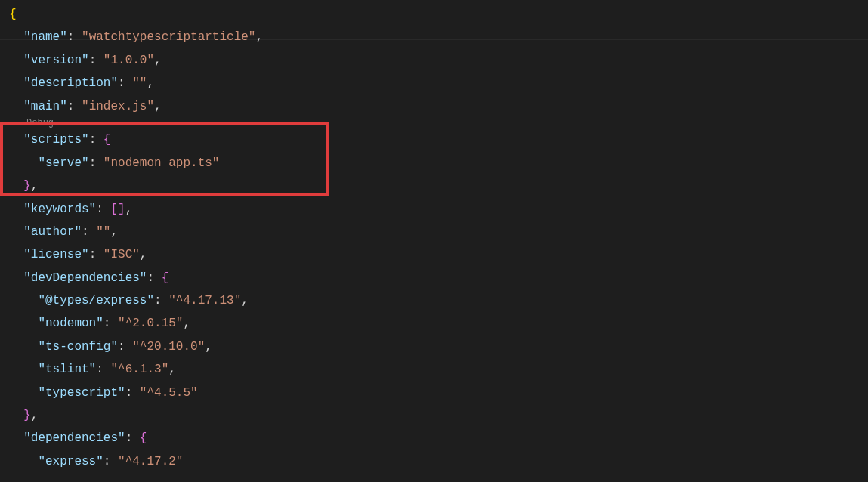 The image size is (868, 482). What do you see at coordinates (438, 393) in the screenshot?
I see `code-line: "typescript": "^4.5.5"` at bounding box center [438, 393].